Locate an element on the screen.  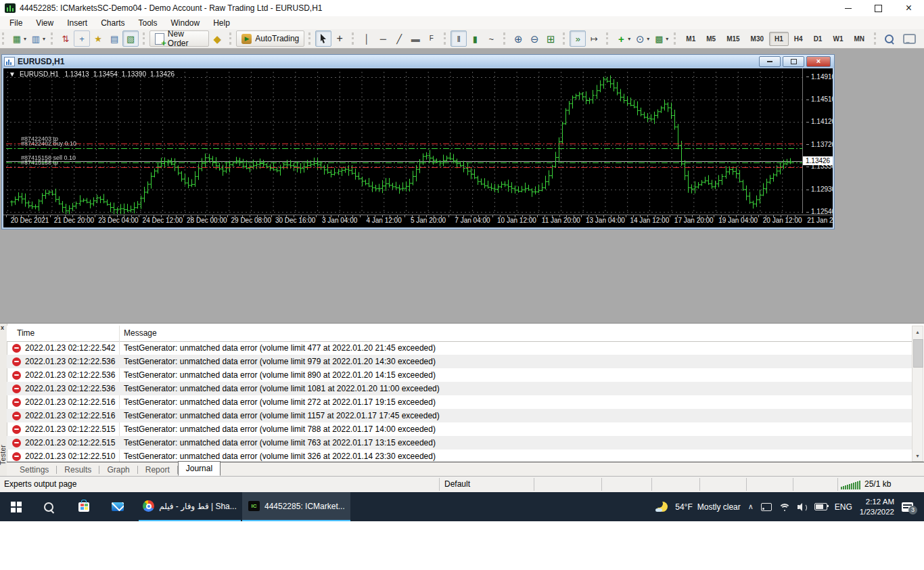
zoom-out-button: ⊖ is located at coordinates (534, 39).